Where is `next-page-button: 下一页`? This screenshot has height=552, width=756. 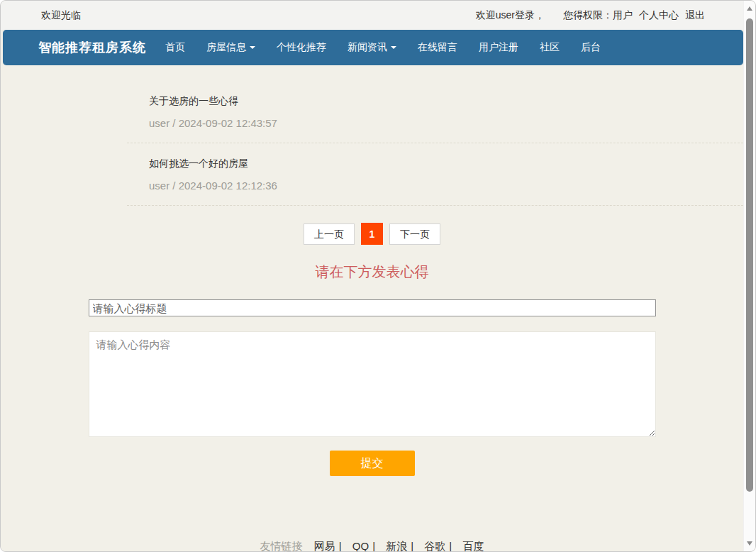 next-page-button: 下一页 is located at coordinates (415, 234).